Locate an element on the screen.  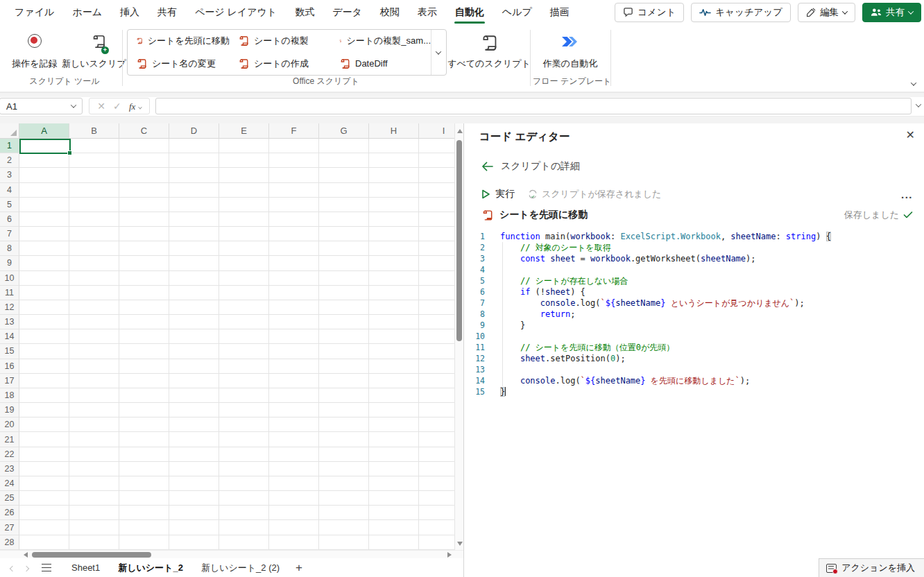
cell-D10 is located at coordinates (194, 279).